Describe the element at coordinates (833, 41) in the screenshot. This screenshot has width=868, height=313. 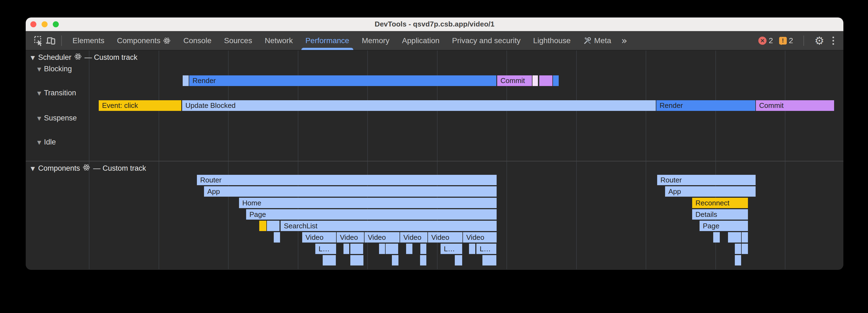
I see `more-options-menu` at that location.